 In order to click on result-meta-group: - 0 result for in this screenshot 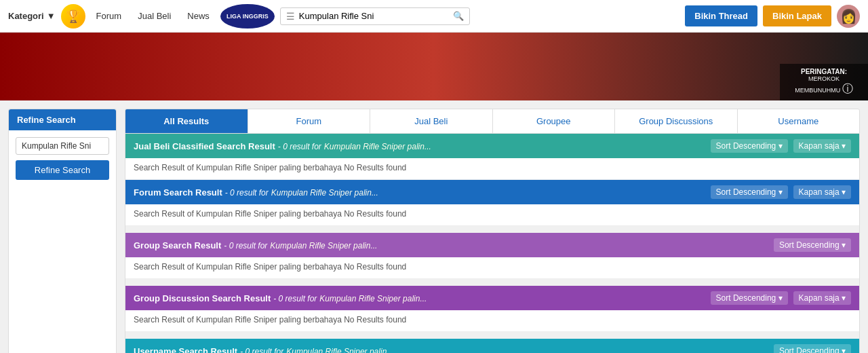, I will do `click(245, 246)`.